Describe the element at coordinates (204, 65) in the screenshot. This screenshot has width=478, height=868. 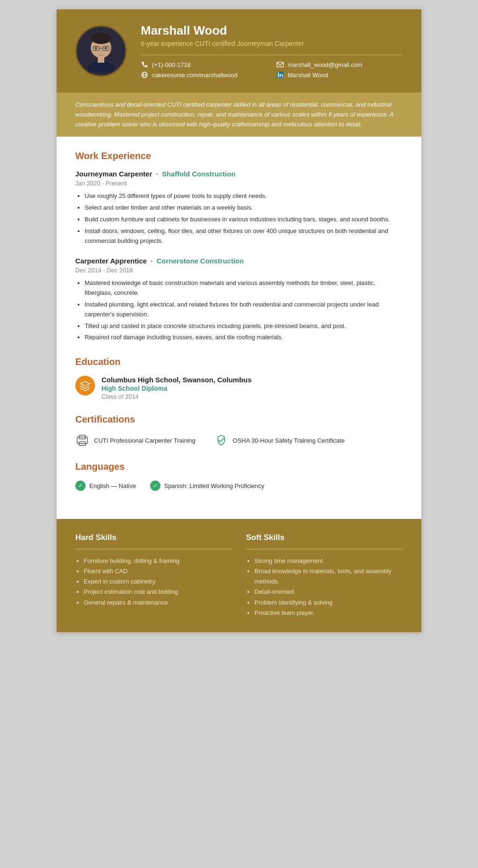
I see `contact-phone: (+1)-000-1718` at that location.